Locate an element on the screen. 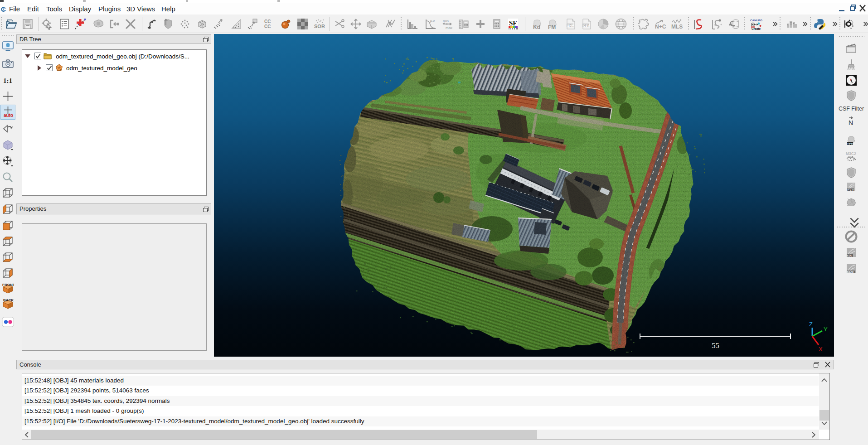 This screenshot has width=868, height=445. svg-text: SF is located at coordinates (513, 23).